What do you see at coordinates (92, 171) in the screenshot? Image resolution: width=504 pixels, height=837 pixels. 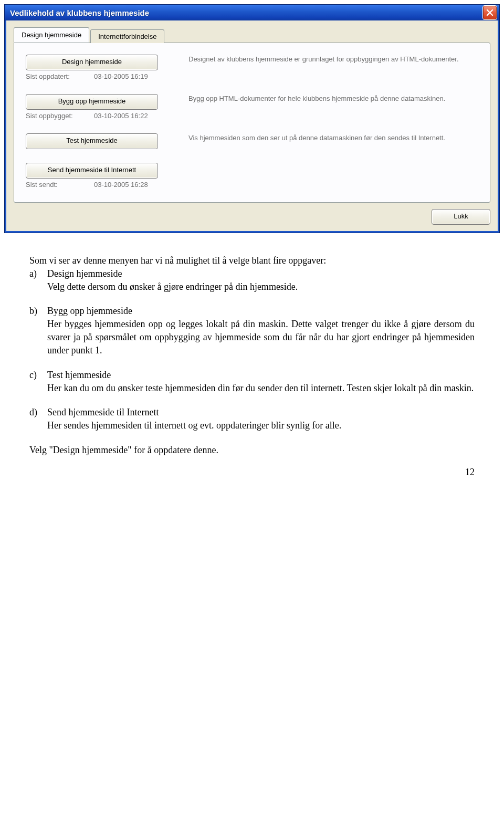 I see `send-hjemmeside-button: Send hjemmeside til Internett` at bounding box center [92, 171].